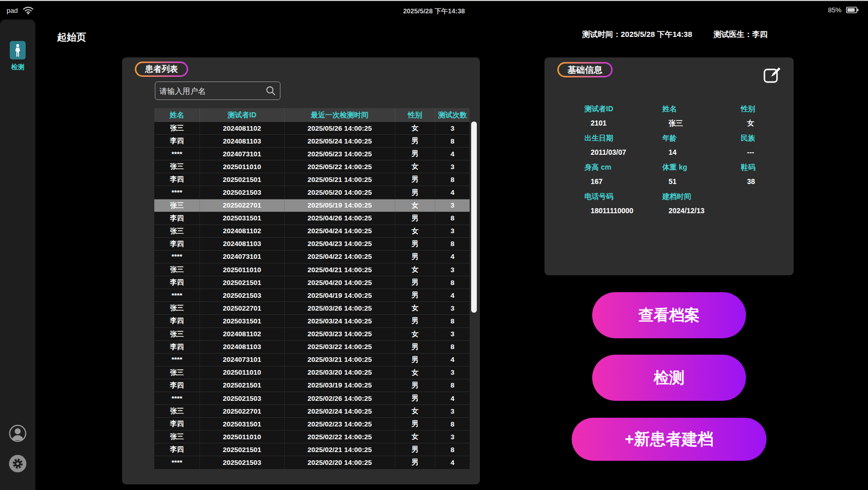 The width and height of the screenshot is (868, 490). I want to click on info-field: 民族 ---, so click(763, 149).